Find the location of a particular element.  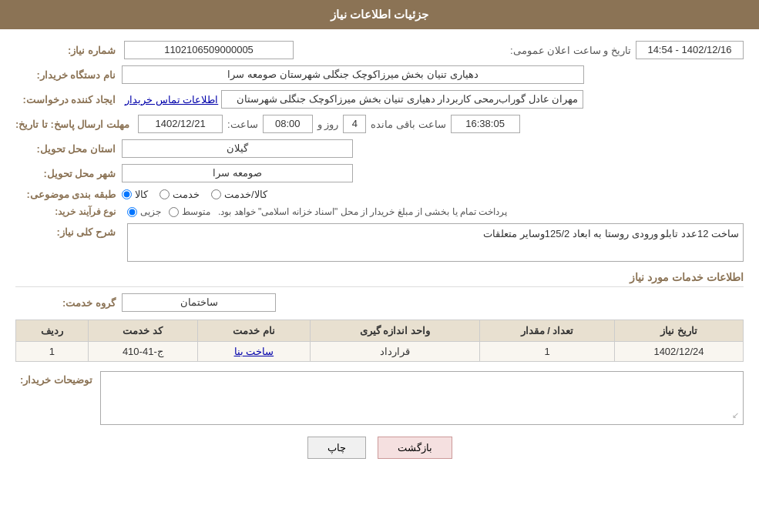

process-jezei-item: جزیی is located at coordinates (144, 212).